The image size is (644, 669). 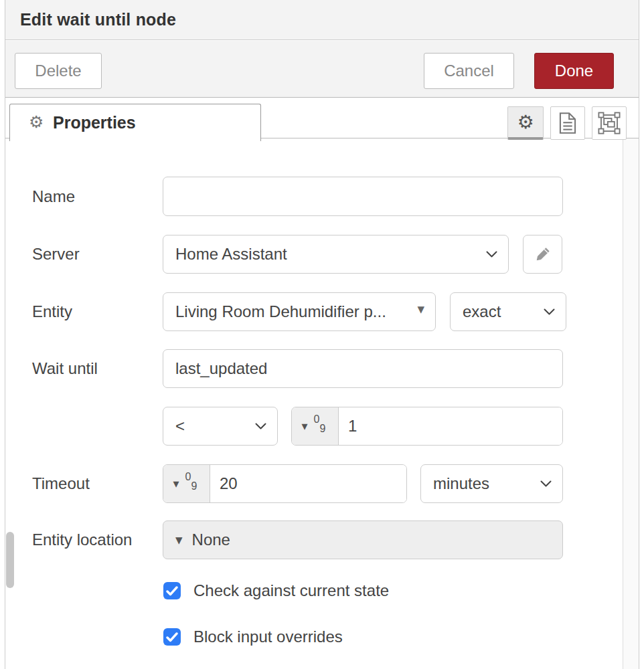 I want to click on block-input-overrides-label: Block input overrides, so click(x=268, y=637).